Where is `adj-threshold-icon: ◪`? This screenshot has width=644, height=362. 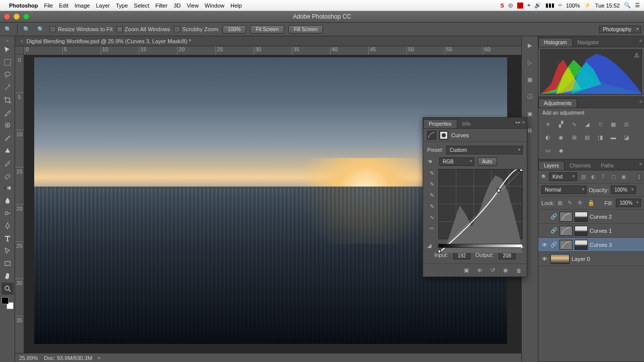 adj-threshold-icon: ◪ is located at coordinates (626, 137).